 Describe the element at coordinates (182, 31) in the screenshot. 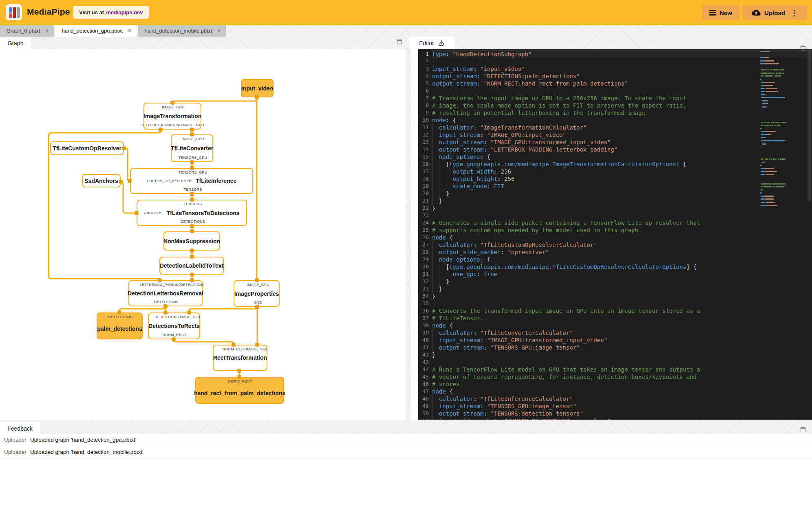

I see `file-tab-hand_detection_mobile.pbtxt: hand_detection_mobile.pbtxt✕` at that location.